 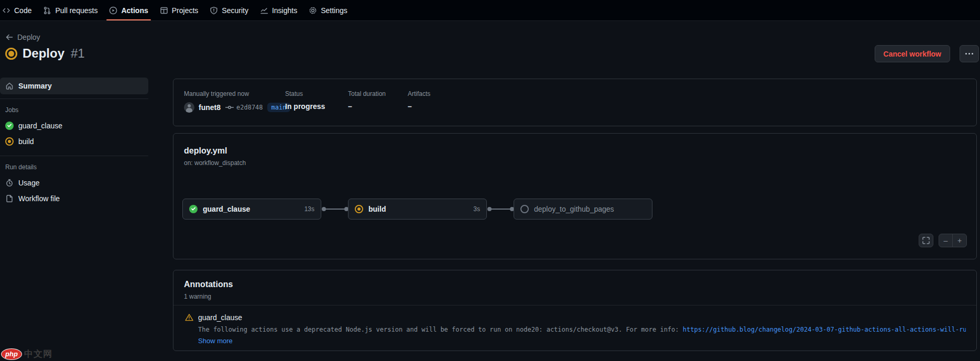 What do you see at coordinates (23, 10) in the screenshot?
I see `tab-label: Code` at bounding box center [23, 10].